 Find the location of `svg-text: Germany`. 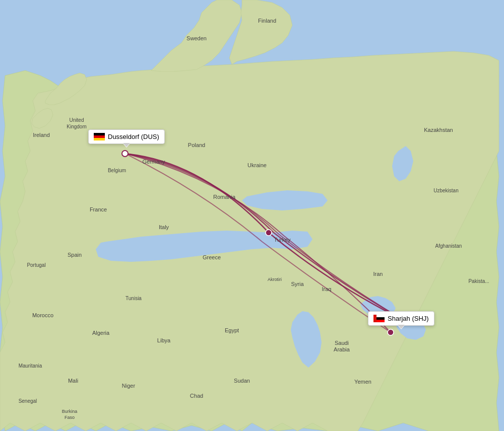

svg-text: Germany is located at coordinates (154, 162).